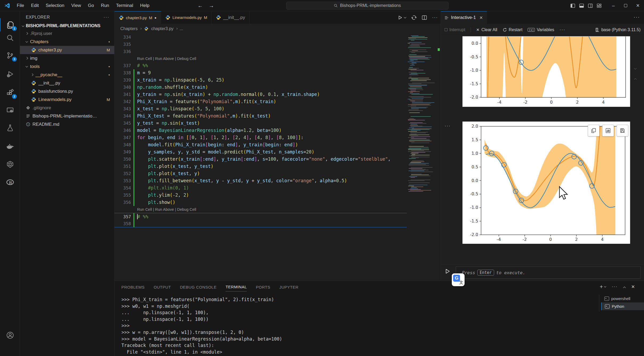  What do you see at coordinates (261, 131) in the screenshot?
I see `code-line-346: 346model = BayesianLinearRegression(alph…` at bounding box center [261, 131].